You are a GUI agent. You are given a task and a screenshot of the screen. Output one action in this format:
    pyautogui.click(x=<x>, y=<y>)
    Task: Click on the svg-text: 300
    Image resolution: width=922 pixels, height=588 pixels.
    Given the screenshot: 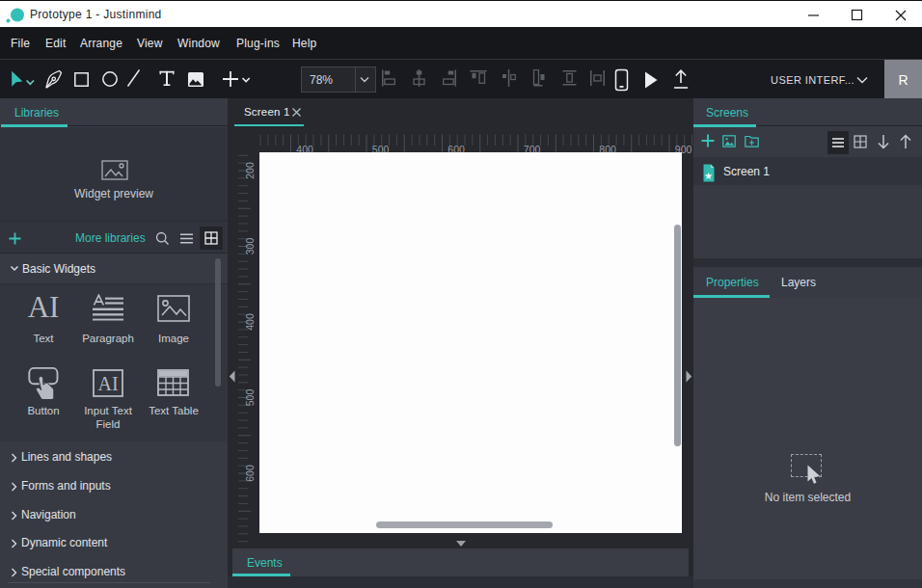 What is the action you would take?
    pyautogui.click(x=250, y=247)
    